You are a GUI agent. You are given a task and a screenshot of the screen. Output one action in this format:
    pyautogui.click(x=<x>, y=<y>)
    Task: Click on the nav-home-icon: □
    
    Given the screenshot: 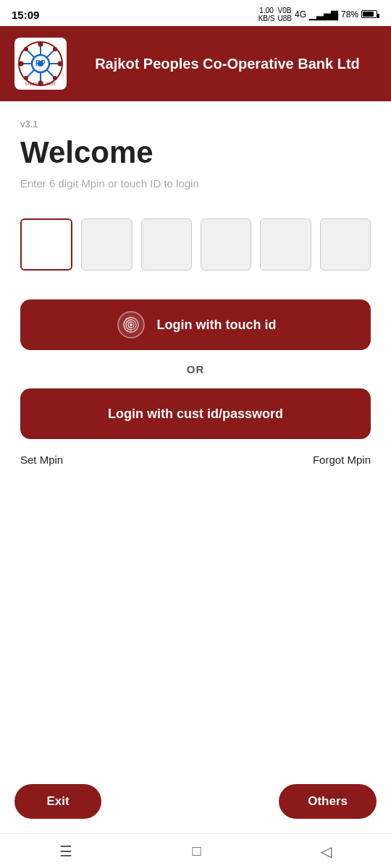 What is the action you would take?
    pyautogui.click(x=196, y=851)
    